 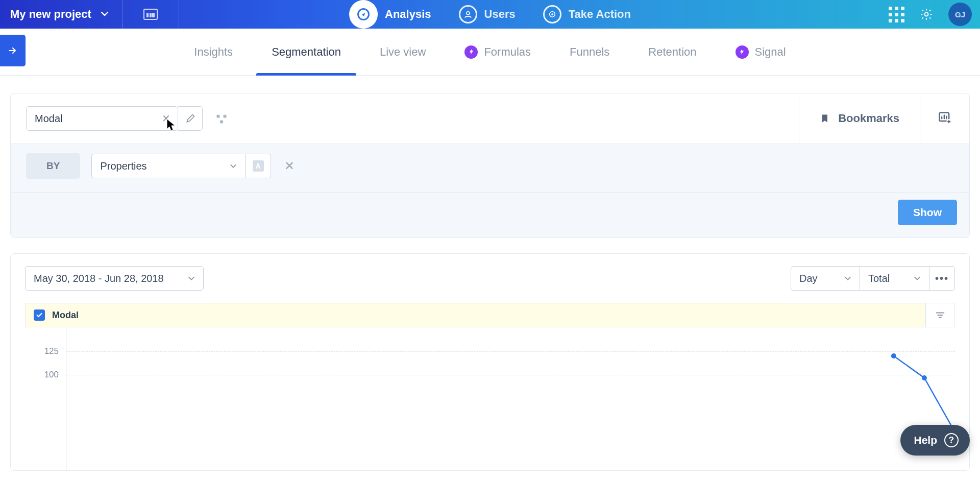 I want to click on filter-lines-icon, so click(x=940, y=315).